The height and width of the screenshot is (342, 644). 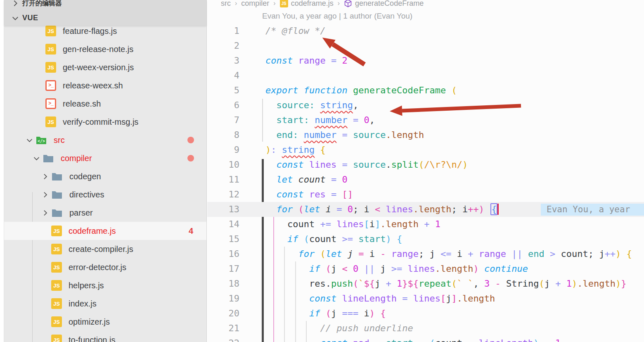 What do you see at coordinates (105, 158) in the screenshot?
I see `tree-item-compiler: compiler` at bounding box center [105, 158].